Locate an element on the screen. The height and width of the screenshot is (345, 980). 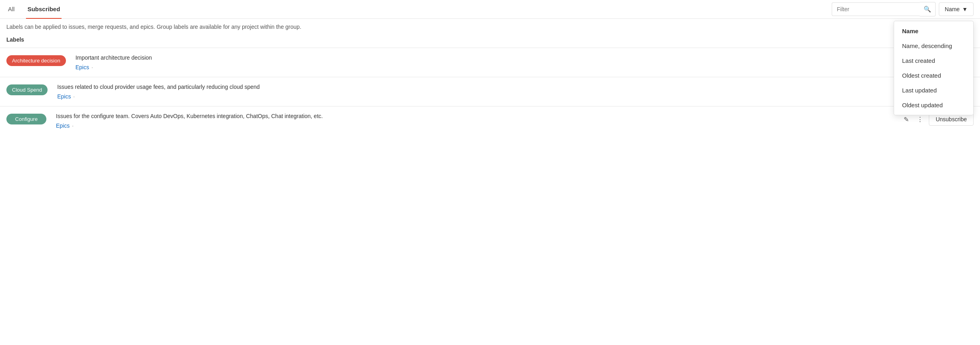
label-badge-architecture-decision: Architecture decision is located at coordinates (36, 61).